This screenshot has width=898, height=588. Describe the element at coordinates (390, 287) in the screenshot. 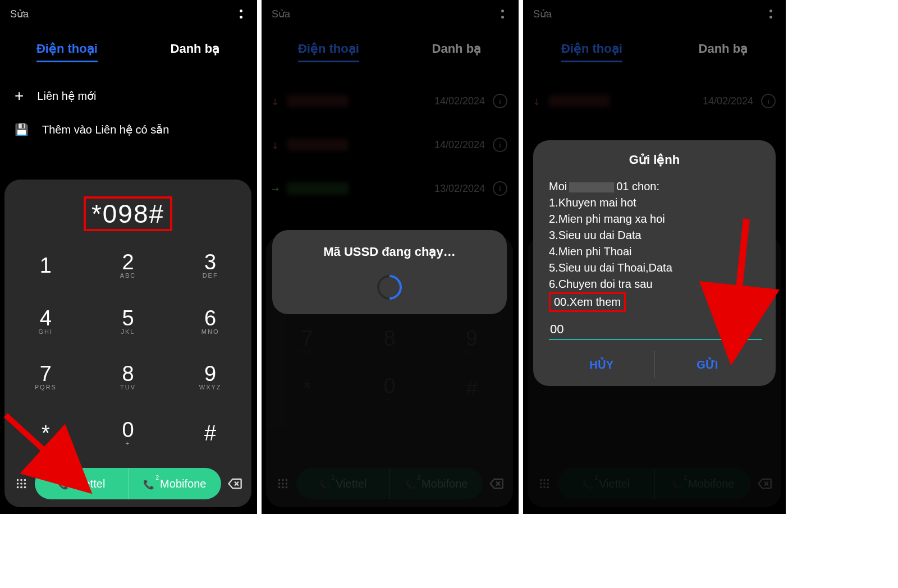

I see `spinner-icon` at that location.